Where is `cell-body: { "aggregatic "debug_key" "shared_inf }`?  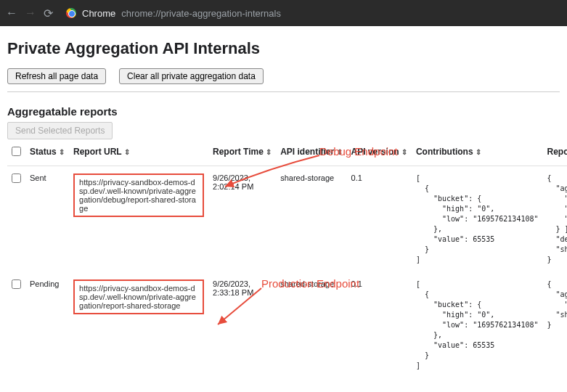
cell-body: { "aggregatic "debug_key" "shared_inf } is located at coordinates (557, 305).